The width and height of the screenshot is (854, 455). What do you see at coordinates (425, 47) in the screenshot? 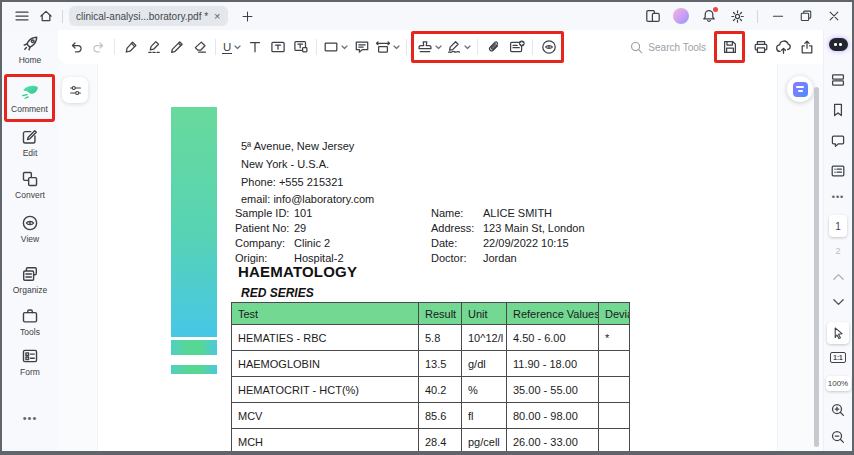
I see `stamp-icon` at bounding box center [425, 47].